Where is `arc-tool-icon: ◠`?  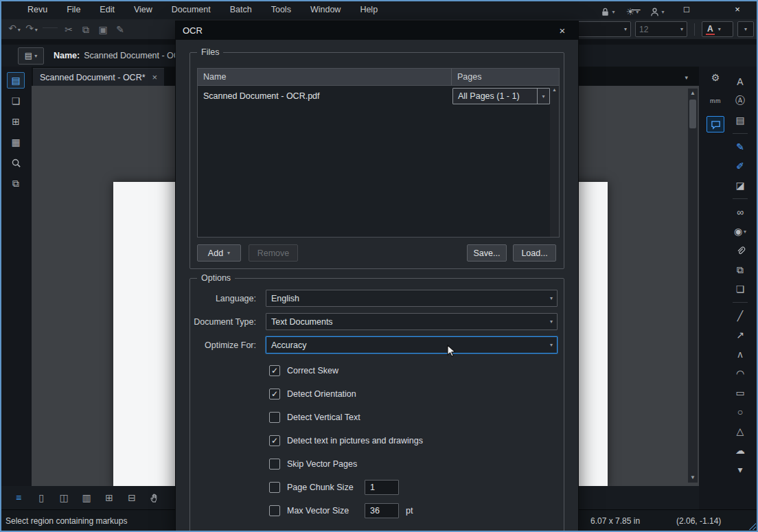
arc-tool-icon: ◠ is located at coordinates (740, 373).